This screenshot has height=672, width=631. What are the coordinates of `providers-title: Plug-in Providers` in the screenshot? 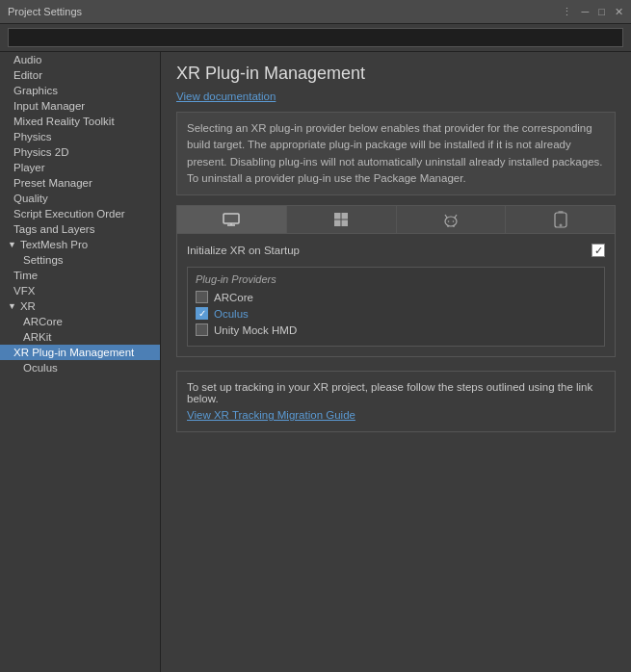 It's located at (396, 279).